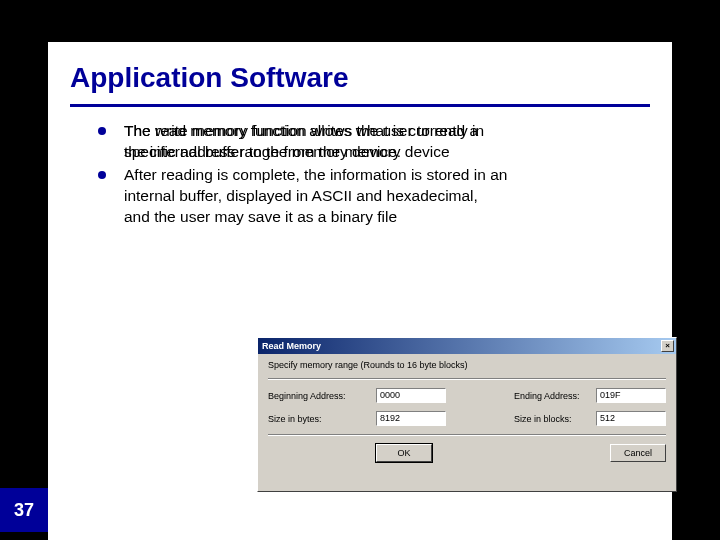 The image size is (720, 540). I want to click on instruction-label: Specify memory range (Rounds to 16 byte …, so click(368, 365).